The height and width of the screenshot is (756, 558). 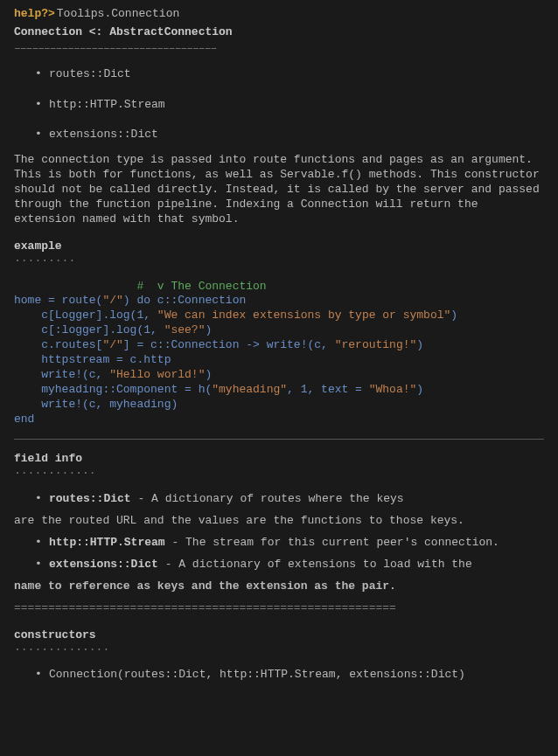 What do you see at coordinates (279, 262) in the screenshot?
I see `example-dots: ·········` at bounding box center [279, 262].